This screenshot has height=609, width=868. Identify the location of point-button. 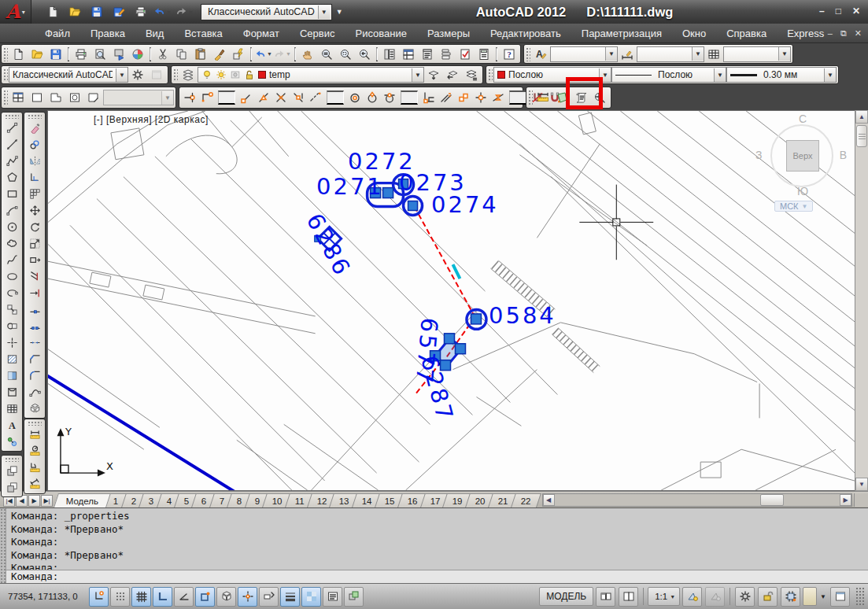
(13, 343).